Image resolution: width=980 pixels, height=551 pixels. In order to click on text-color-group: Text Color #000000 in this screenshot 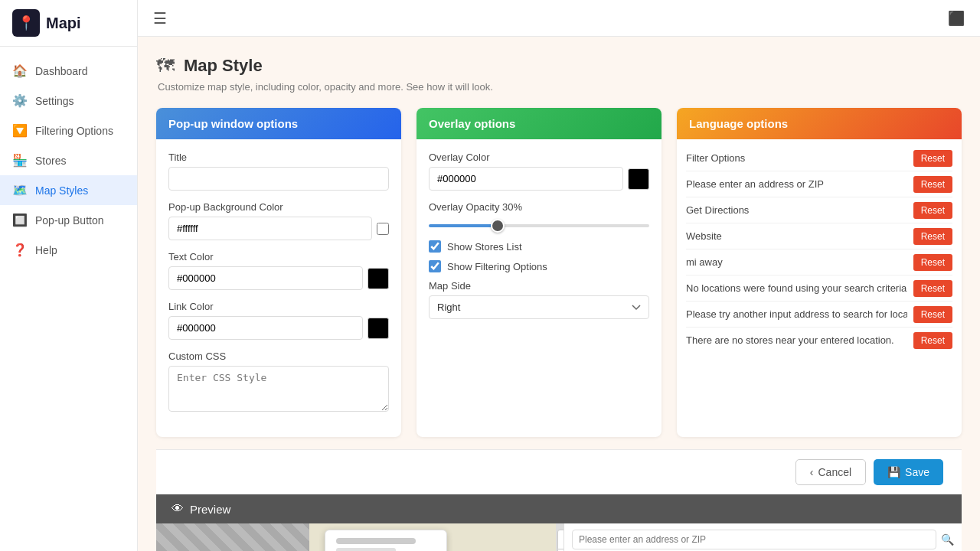, I will do `click(279, 271)`.